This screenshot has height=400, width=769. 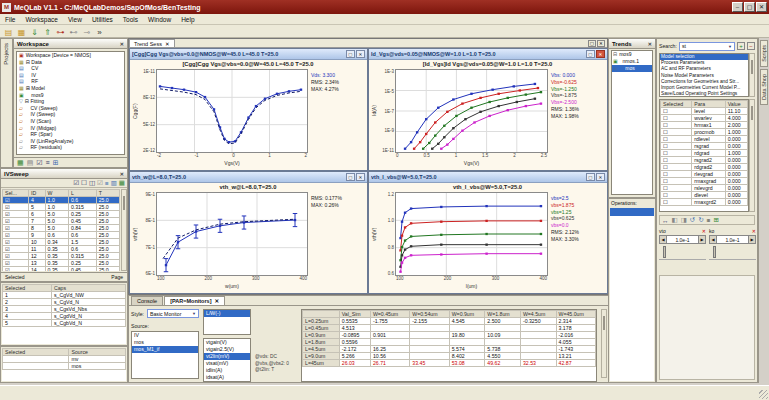 What do you see at coordinates (488, 54) in the screenshot?
I see `chart-window-titlebar: Id_Vgs@vds=0.05@NMOS@W=1.0 L=1.0 T=25.0 …` at bounding box center [488, 54].